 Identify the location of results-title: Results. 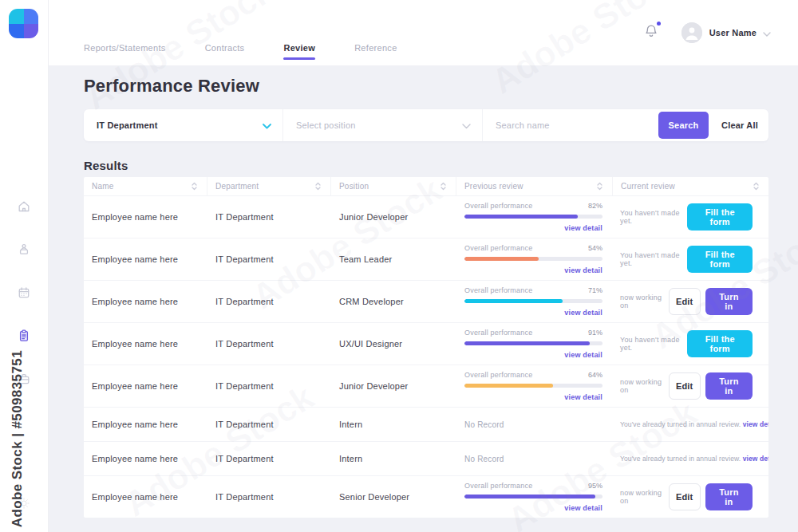
(106, 166).